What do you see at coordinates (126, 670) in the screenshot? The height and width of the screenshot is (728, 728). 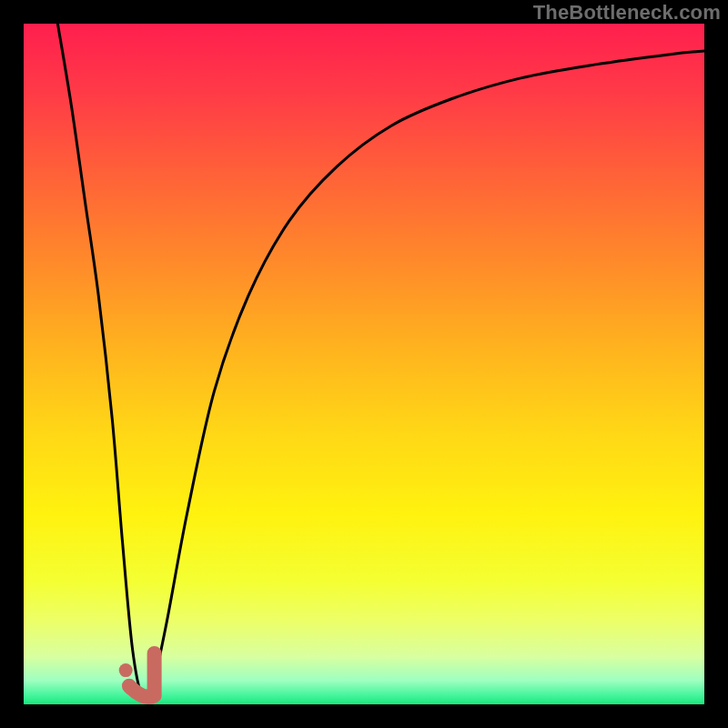 I see `min-marker-dot-icon` at bounding box center [126, 670].